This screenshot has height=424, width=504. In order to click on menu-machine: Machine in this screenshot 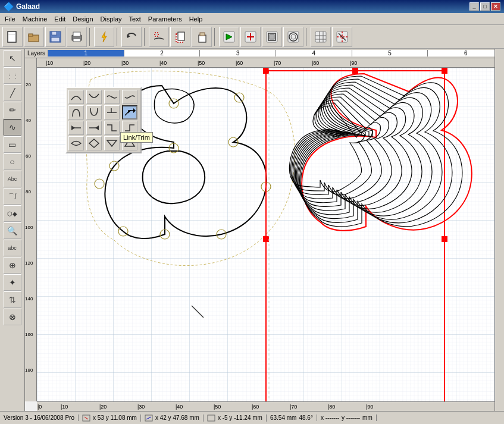, I will do `click(35, 19)`.